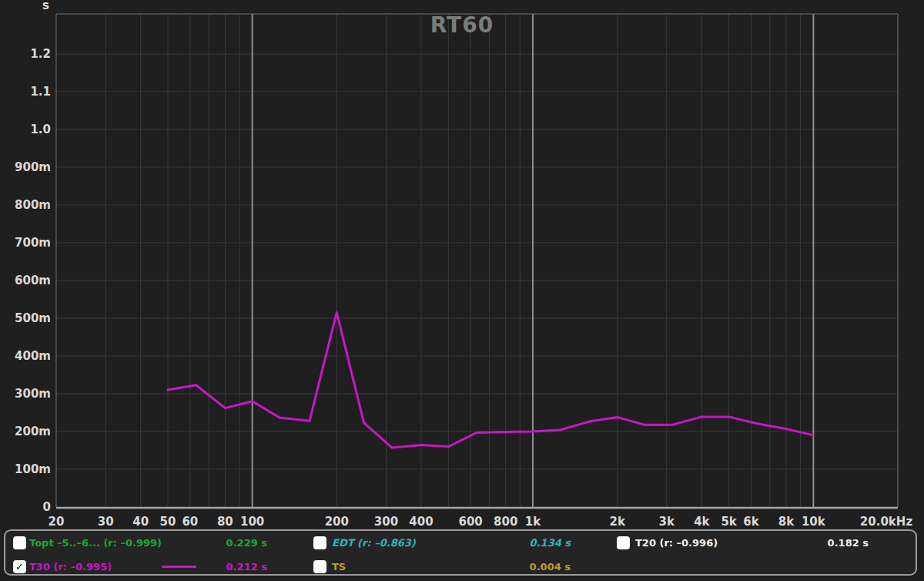  I want to click on x-tick-label: 8k, so click(787, 522).